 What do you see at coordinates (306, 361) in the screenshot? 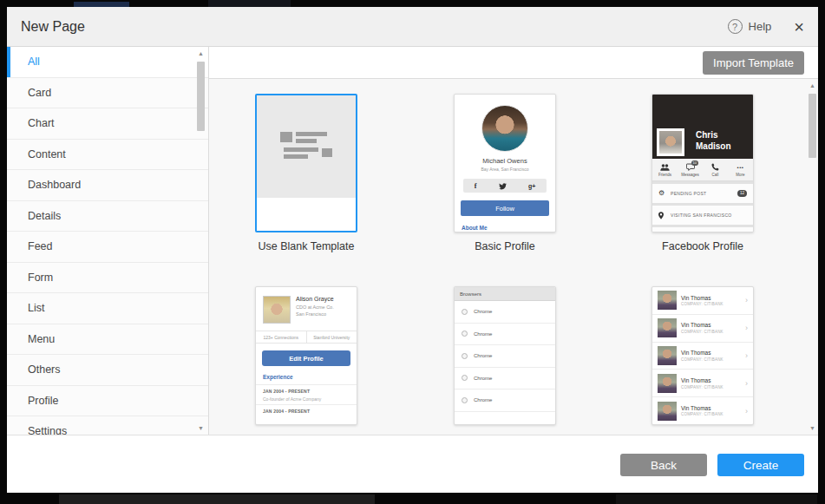
I see `template-linkedin-profile: Alison Grayce CDO at Acme Co. San Franci…` at bounding box center [306, 361].